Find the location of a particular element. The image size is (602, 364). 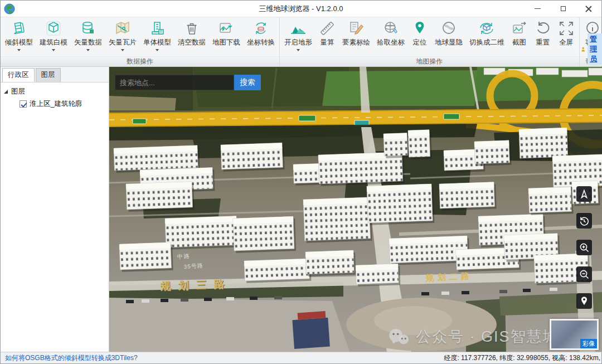

enable-terrain-button: 开启地形 is located at coordinates (298, 37).